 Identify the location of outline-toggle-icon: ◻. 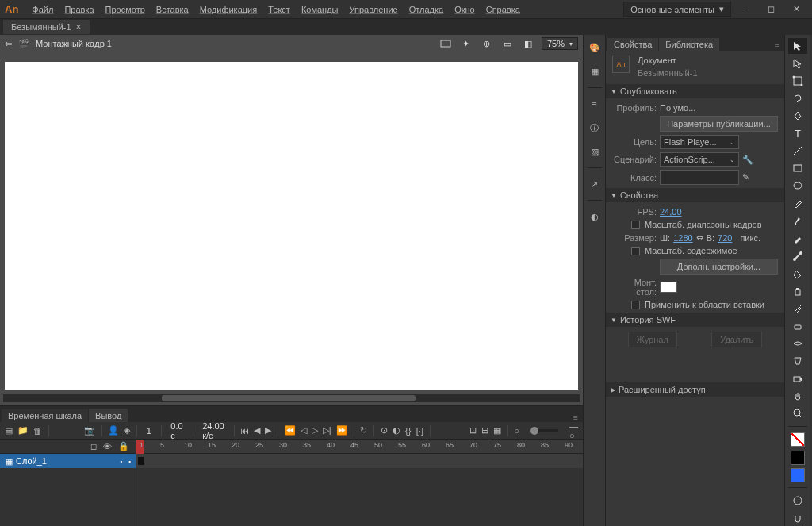
(94, 446).